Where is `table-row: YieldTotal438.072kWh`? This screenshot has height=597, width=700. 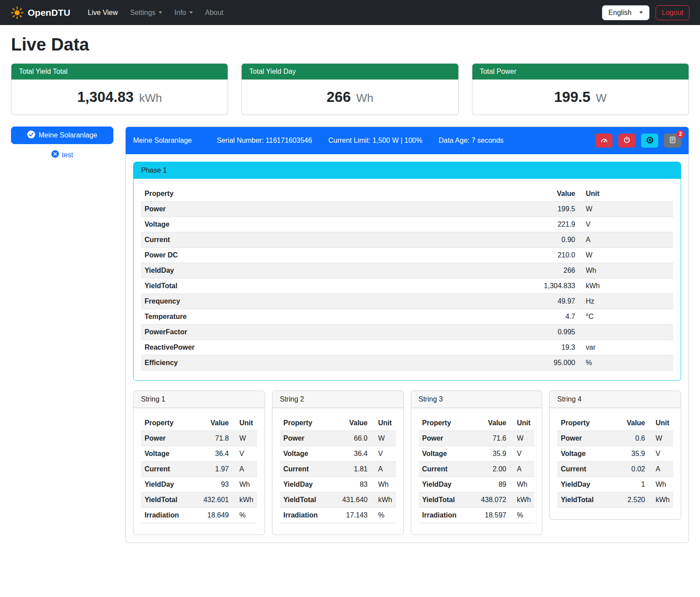
table-row: YieldTotal438.072kWh is located at coordinates (477, 500).